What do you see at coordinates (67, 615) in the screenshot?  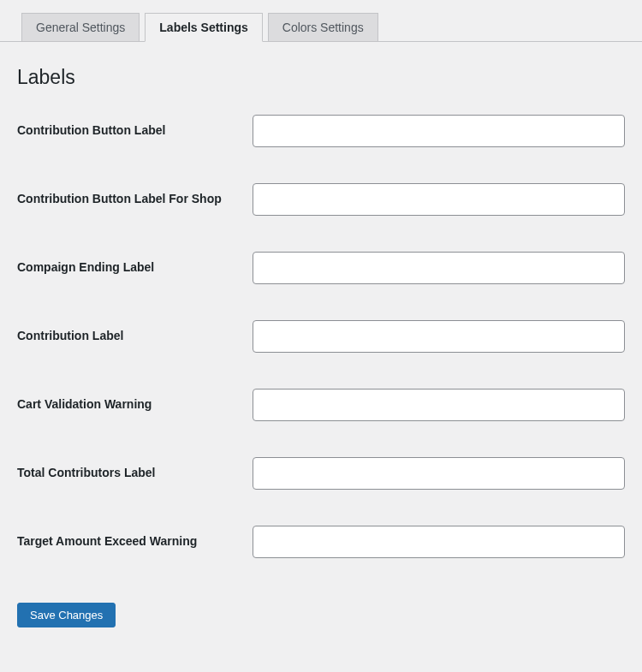 I see `save-button: Save Changes` at bounding box center [67, 615].